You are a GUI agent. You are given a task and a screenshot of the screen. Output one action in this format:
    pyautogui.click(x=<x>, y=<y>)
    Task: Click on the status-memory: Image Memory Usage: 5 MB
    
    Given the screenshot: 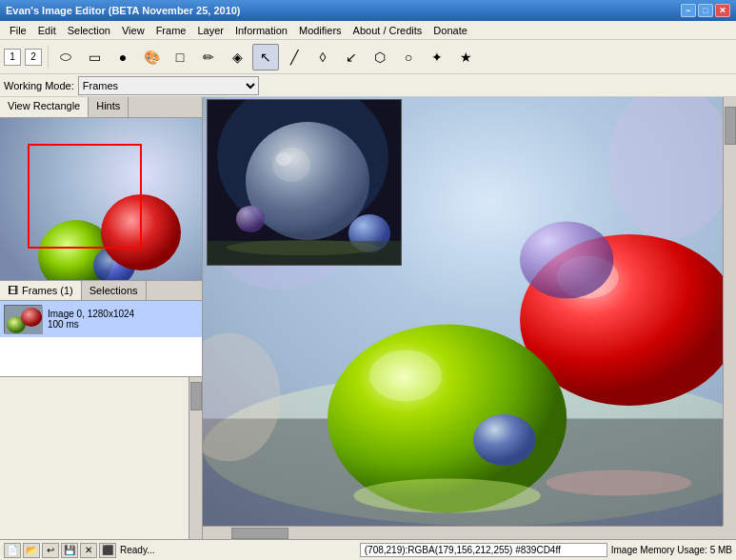 What is the action you would take?
    pyautogui.click(x=672, y=550)
    